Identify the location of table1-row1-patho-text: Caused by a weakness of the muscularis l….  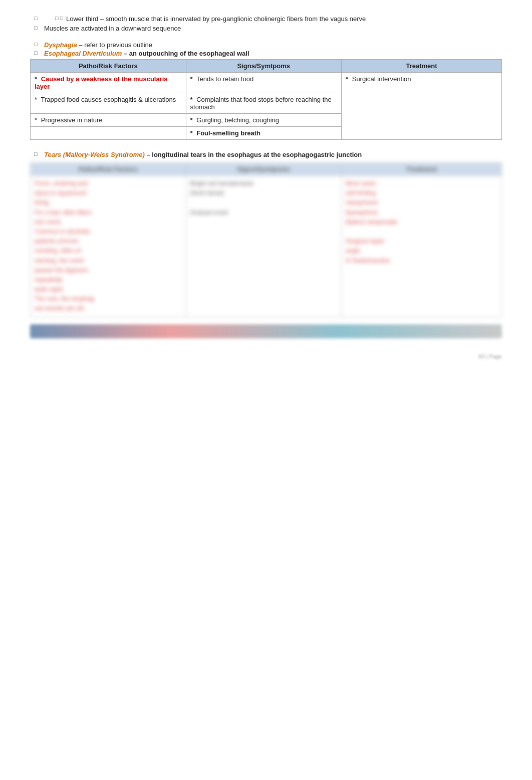
(101, 83).